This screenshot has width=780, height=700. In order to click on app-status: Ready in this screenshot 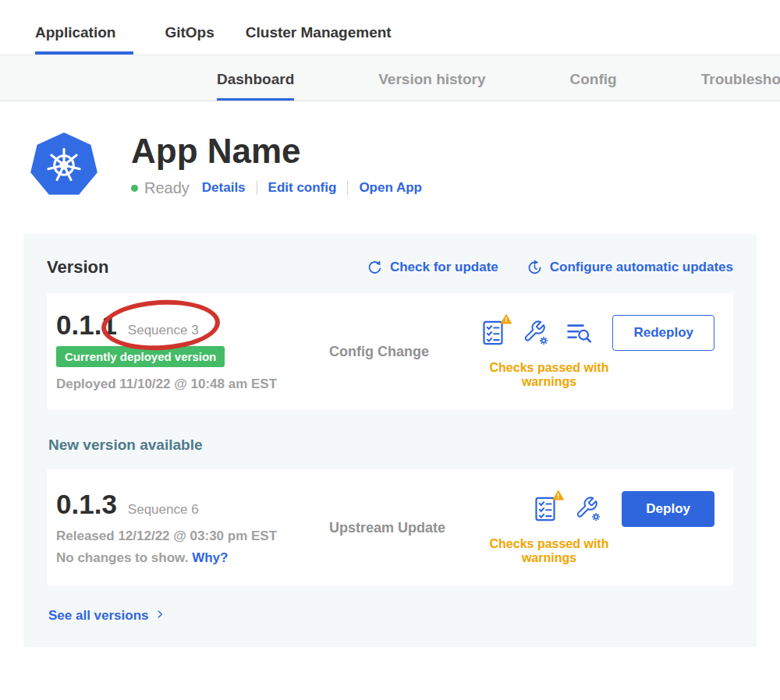, I will do `click(167, 189)`.